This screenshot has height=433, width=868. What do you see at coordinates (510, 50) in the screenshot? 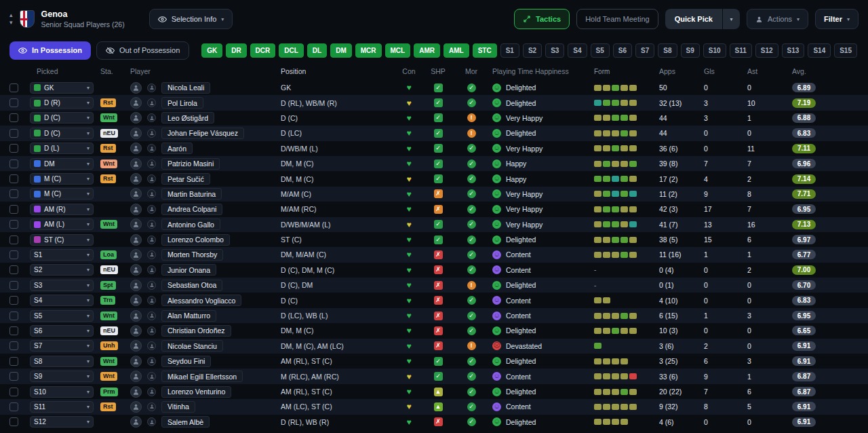
I see `position-chip-s1: S1` at bounding box center [510, 50].